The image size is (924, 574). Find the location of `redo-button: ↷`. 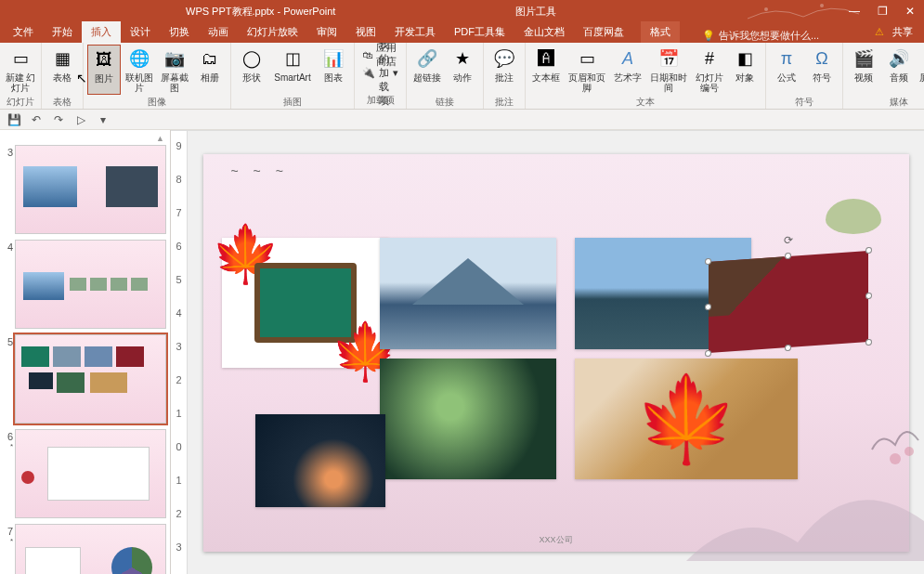

redo-button: ↷ is located at coordinates (59, 120).